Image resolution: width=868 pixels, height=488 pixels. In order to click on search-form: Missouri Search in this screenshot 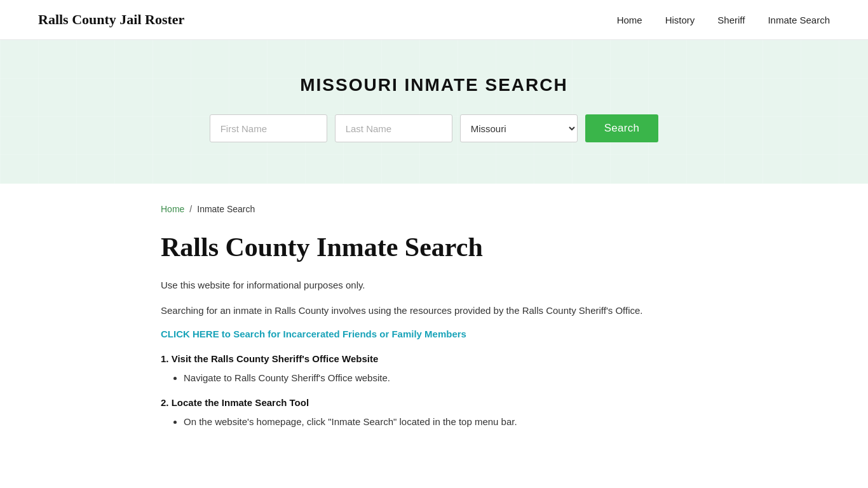, I will do `click(434, 128)`.